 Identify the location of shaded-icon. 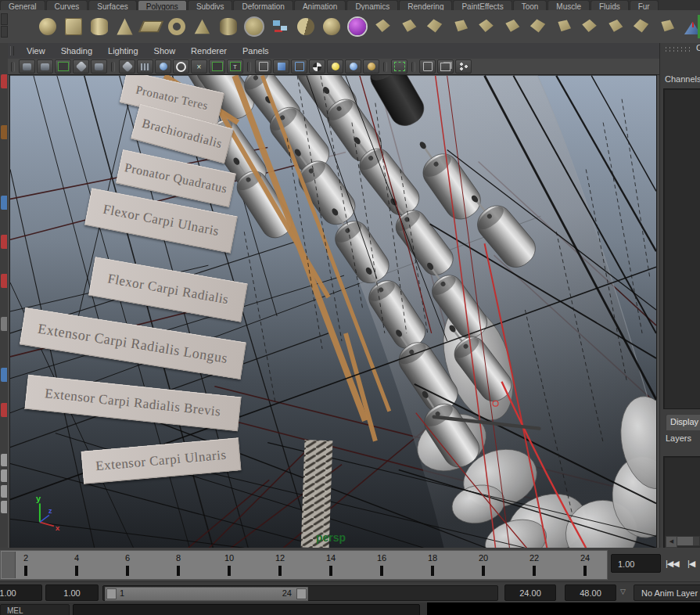
(163, 67).